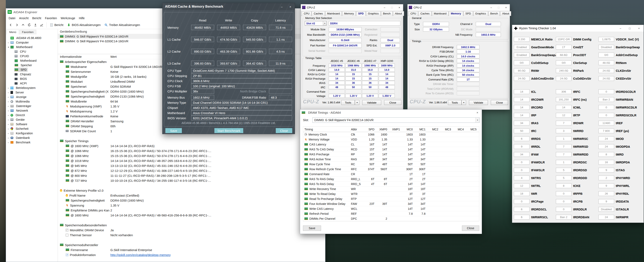  What do you see at coordinates (396, 120) in the screenshot?
I see `slot-dropdown: DIMM3: G Skill RipjawsV F4-3200C14-16GVR…` at bounding box center [396, 120].